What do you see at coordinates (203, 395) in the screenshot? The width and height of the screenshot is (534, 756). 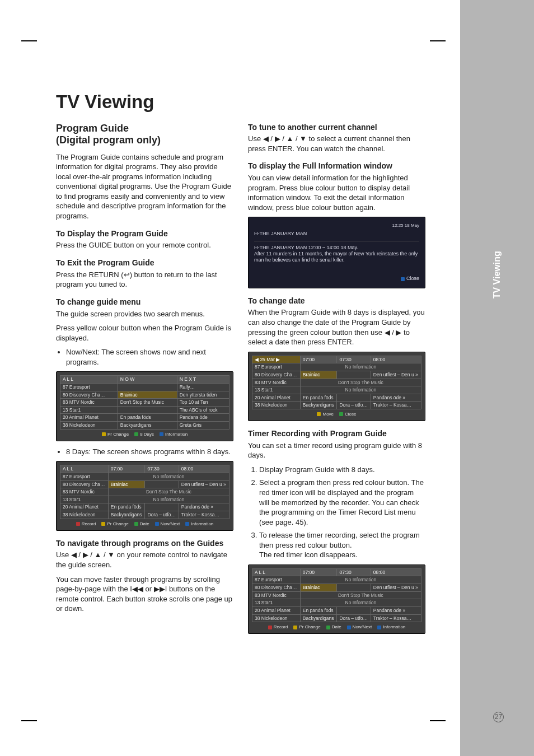 I see `program-cell: Den yttersta tiden` at bounding box center [203, 395].